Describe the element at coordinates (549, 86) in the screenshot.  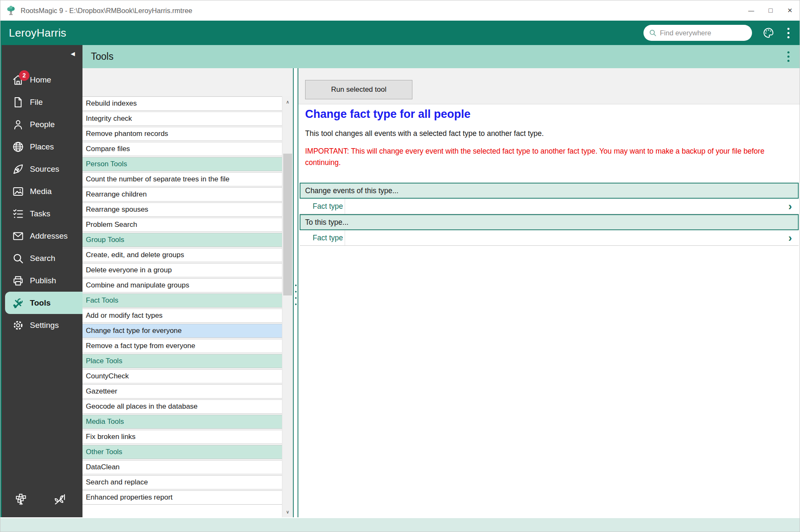
I see `detail-toolbar: Run selected tool` at that location.